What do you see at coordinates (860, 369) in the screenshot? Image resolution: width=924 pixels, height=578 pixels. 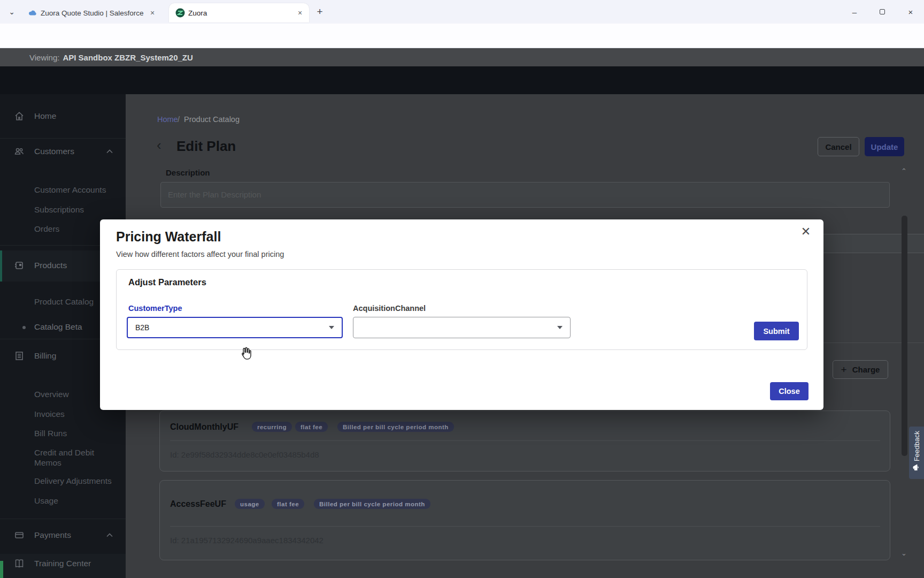 I see `add-charge-button: + Charge` at bounding box center [860, 369].